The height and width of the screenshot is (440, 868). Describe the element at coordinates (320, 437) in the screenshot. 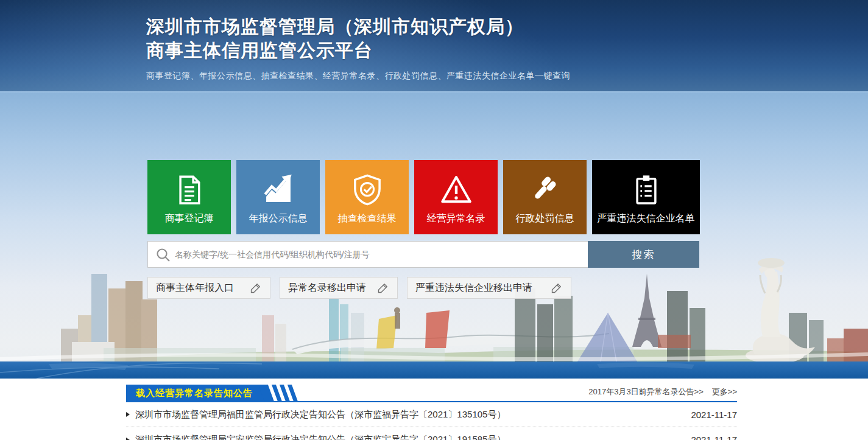

I see `announcement-title: 深圳市市场监督管理局宝安监管局行政决定告知公告（深市监宝异告字〔2021〕191…` at that location.